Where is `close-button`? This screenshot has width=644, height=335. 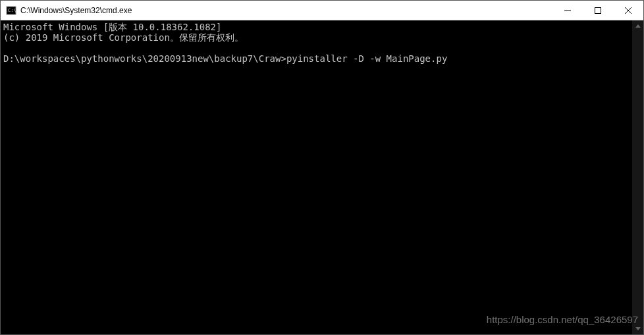 close-button is located at coordinates (628, 11).